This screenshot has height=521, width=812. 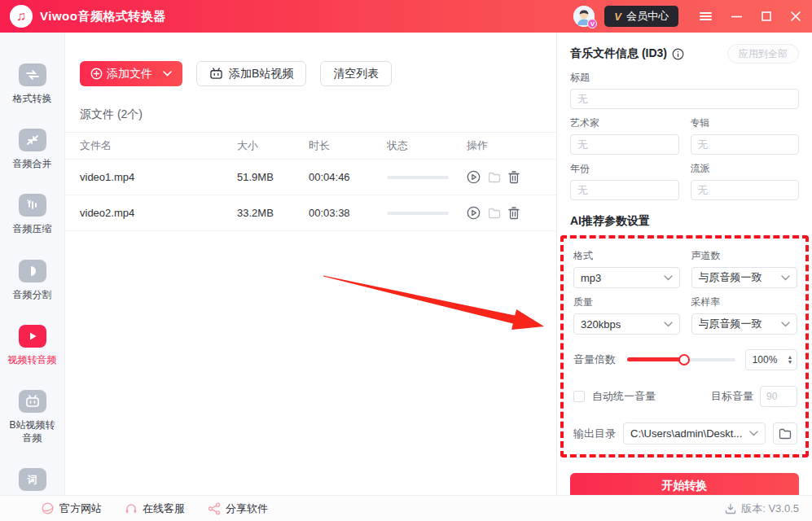 What do you see at coordinates (356, 74) in the screenshot?
I see `clear-list-label: 清空列表` at bounding box center [356, 74].